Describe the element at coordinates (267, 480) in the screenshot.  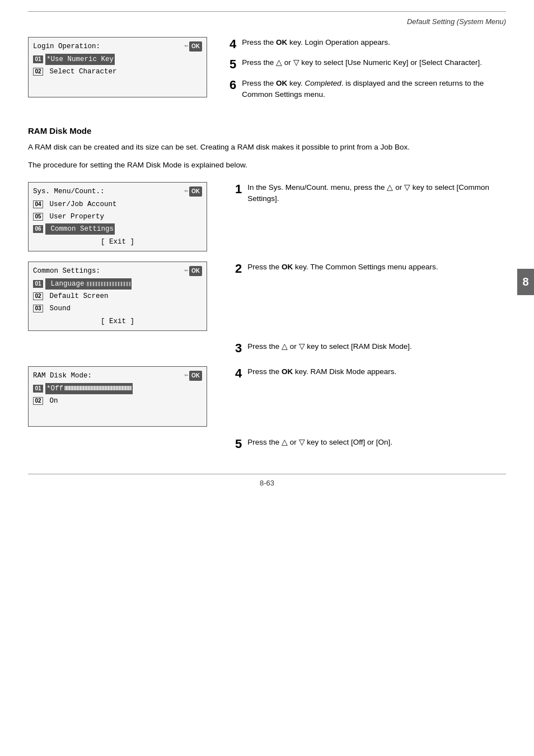
I see `footer: 8-63` at that location.